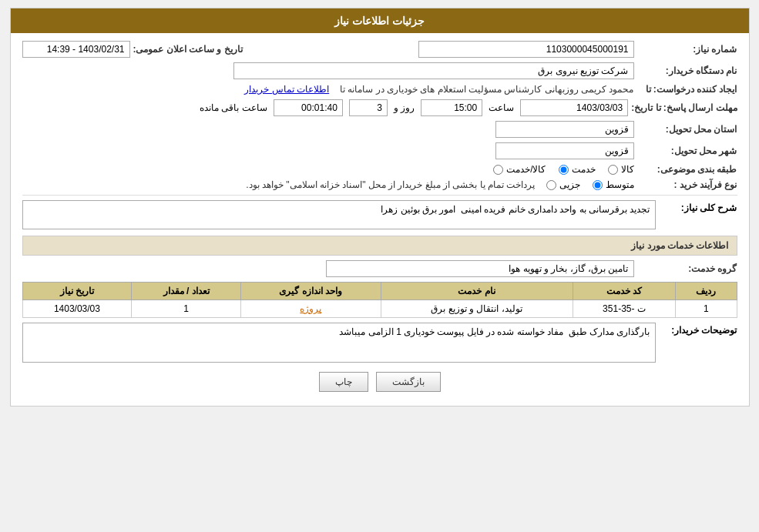 Image resolution: width=759 pixels, height=532 pixels. Describe the element at coordinates (613, 185) in the screenshot. I see `radio-motavasset: متوسط` at that location.